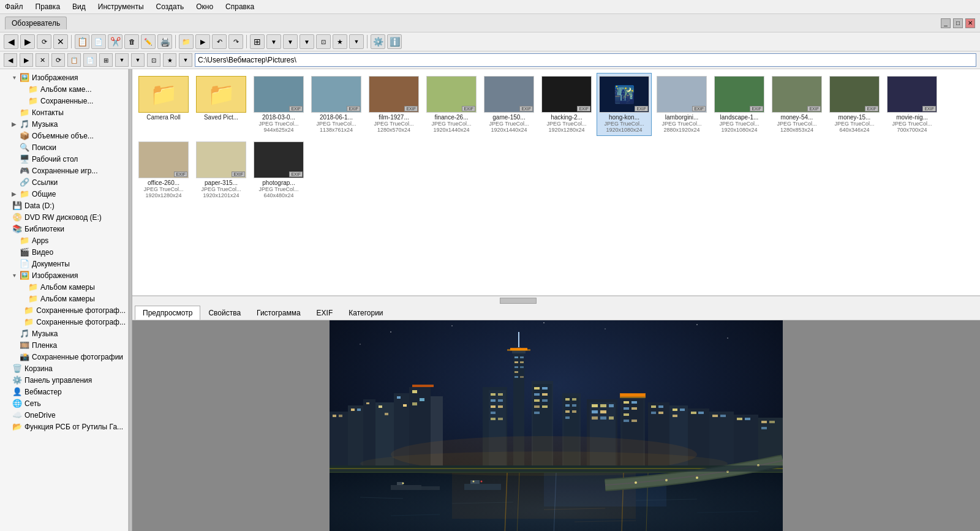 The width and height of the screenshot is (980, 531). What do you see at coordinates (64, 113) in the screenshot?
I see `sidebar-item-contacts: 📁Контакты` at bounding box center [64, 113].